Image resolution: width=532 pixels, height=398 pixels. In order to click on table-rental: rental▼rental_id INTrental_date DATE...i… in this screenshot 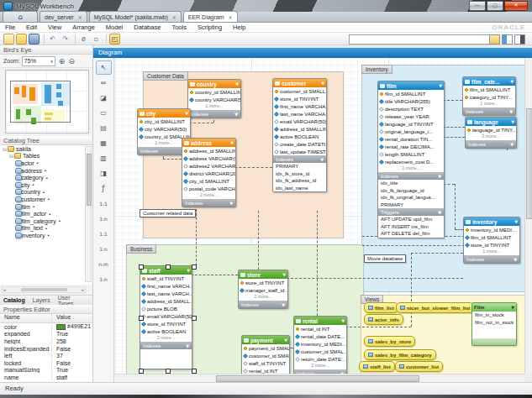, I will do `click(320, 344)`.